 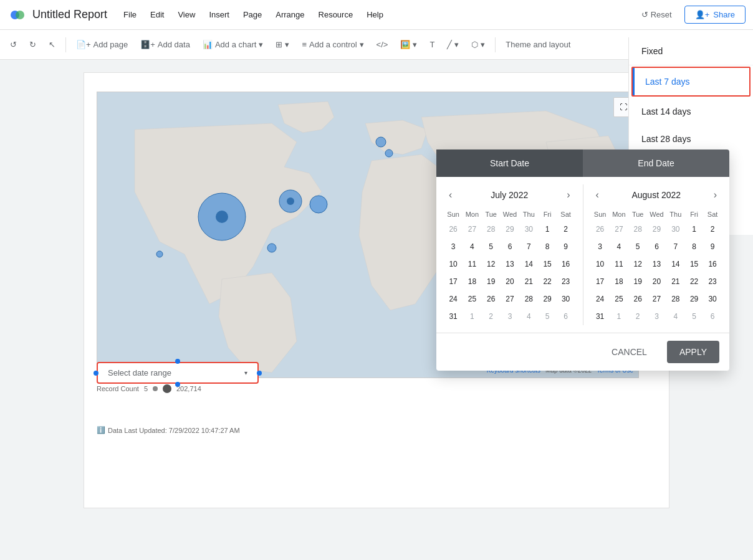 I want to click on right-day-16: 16, so click(x=712, y=264).